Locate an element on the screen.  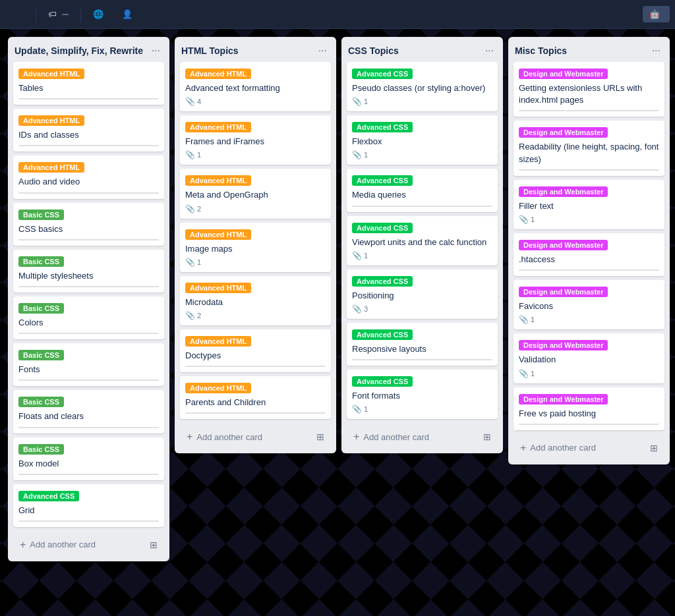
card-attachment-col4-4: 📎1 is located at coordinates (527, 320).